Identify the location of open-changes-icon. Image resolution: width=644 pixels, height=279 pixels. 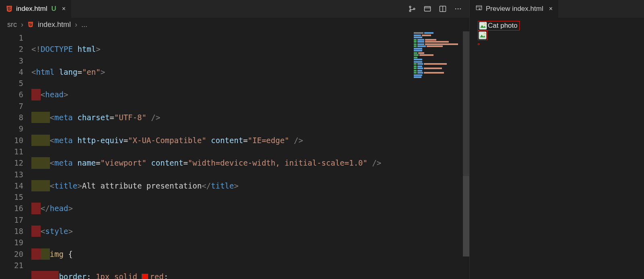
(427, 9).